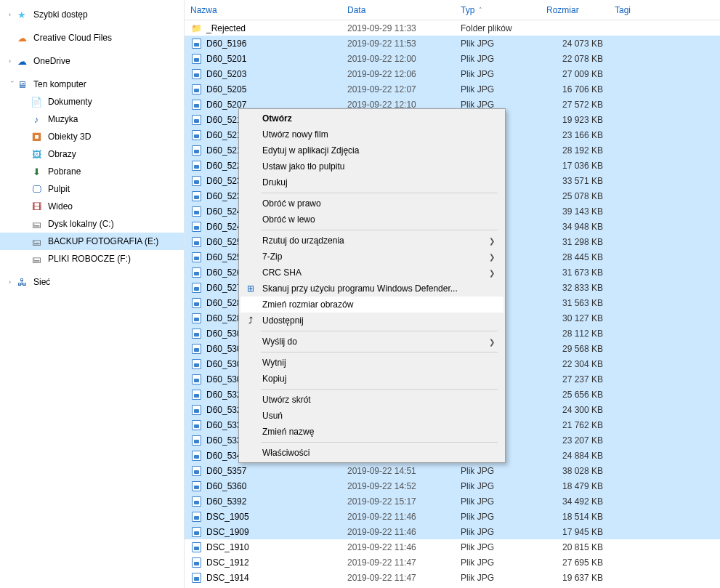 The height and width of the screenshot is (588, 720). Describe the element at coordinates (228, 547) in the screenshot. I see `file-name: DSC_1910` at that location.